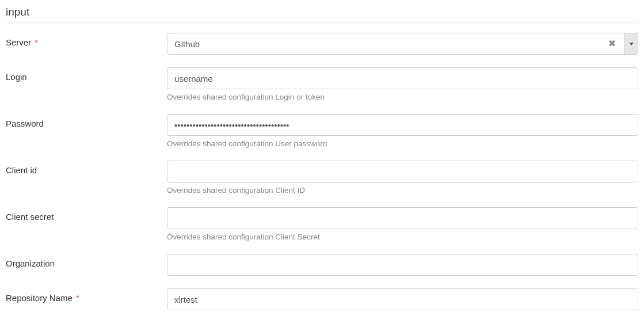 The width and height of the screenshot is (644, 312). I want to click on form-row-password: Password Overrides shared configuration …, so click(322, 131).